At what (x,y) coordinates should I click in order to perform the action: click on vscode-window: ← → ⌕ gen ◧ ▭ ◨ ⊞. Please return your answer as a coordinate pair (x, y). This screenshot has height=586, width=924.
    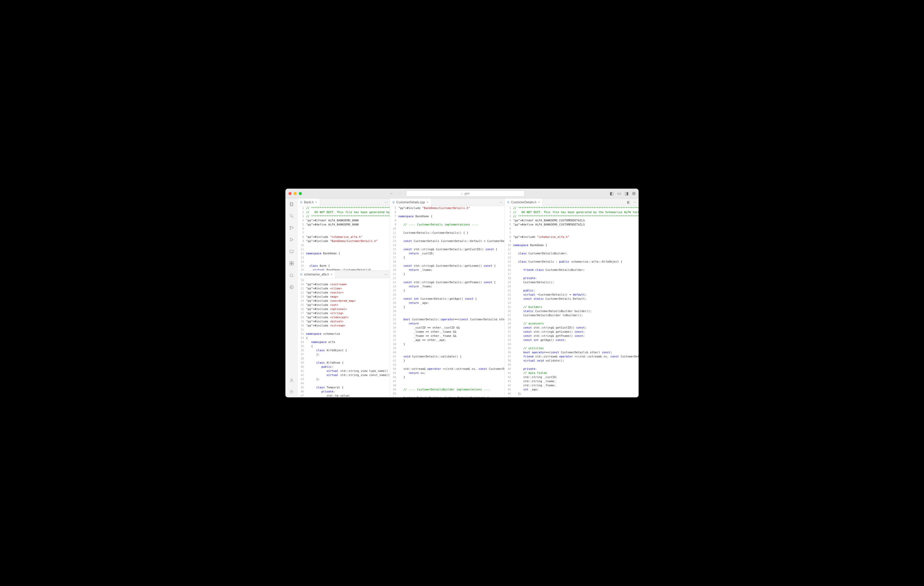
    Looking at the image, I should click on (462, 293).